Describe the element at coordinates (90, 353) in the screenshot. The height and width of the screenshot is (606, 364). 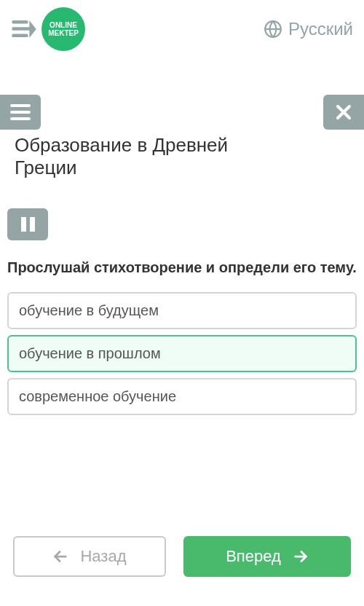
I see `option-label: обучение в прошлом` at that location.